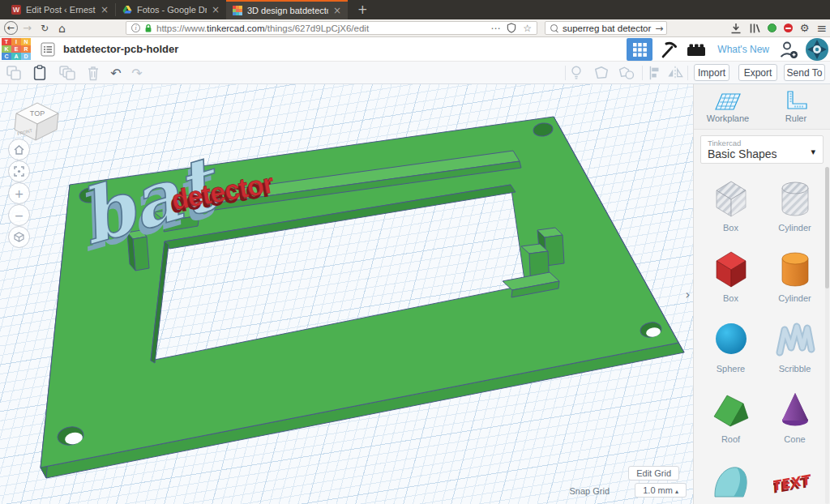 This screenshot has height=504, width=830. What do you see at coordinates (19, 237) in the screenshot?
I see `perspective-toggle-button` at bounding box center [19, 237].